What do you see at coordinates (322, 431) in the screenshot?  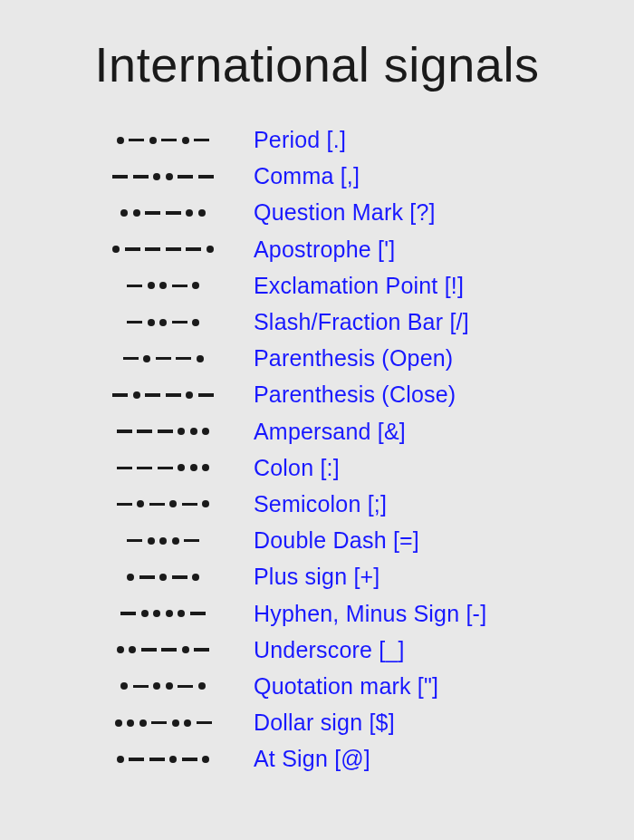 I see `symbol-label: Ampersand [&]` at bounding box center [322, 431].